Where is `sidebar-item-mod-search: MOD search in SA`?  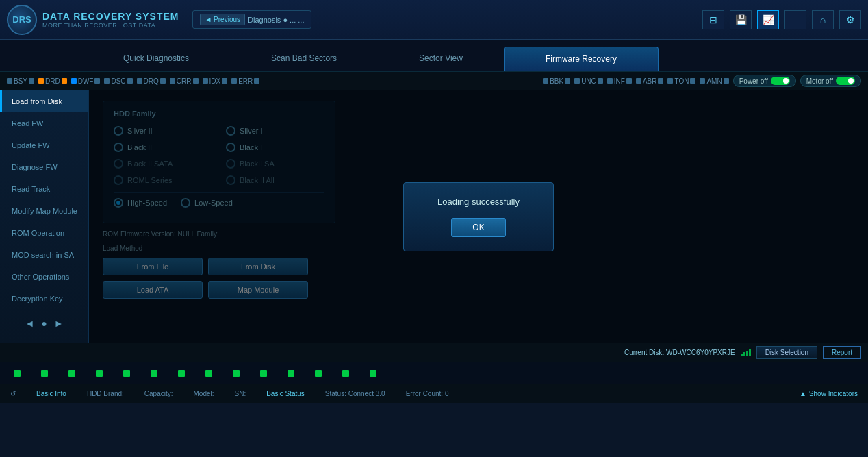
sidebar-item-mod-search: MOD search in SA is located at coordinates (44, 255).